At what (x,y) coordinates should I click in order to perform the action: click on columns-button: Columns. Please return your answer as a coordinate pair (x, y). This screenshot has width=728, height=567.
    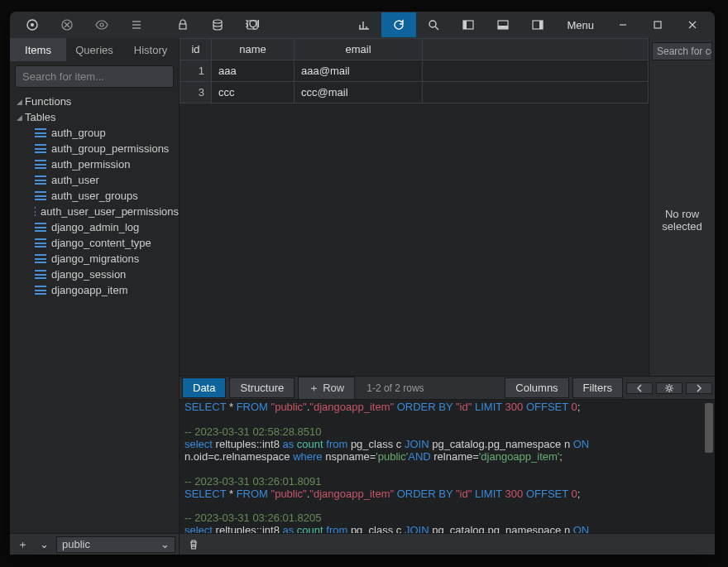
    Looking at the image, I should click on (536, 387).